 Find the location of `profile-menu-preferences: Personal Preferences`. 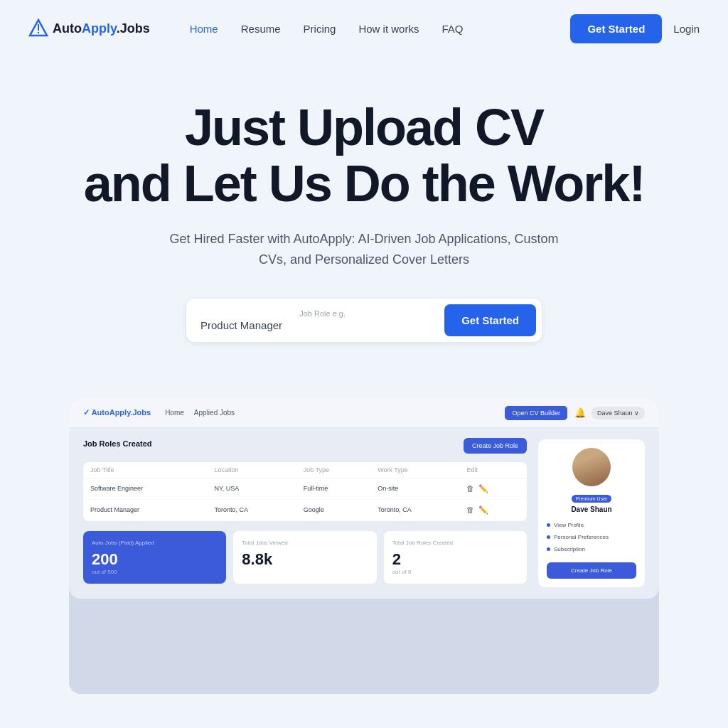

profile-menu-preferences: Personal Preferences is located at coordinates (592, 537).